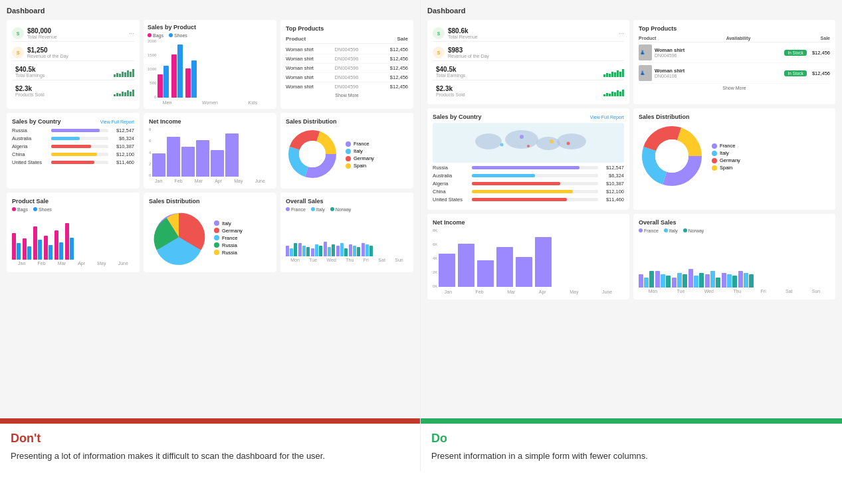  Describe the element at coordinates (347, 260) in the screenshot. I see `overall-sales-x-labels: MonTueWedThuFriSatSun` at that location.